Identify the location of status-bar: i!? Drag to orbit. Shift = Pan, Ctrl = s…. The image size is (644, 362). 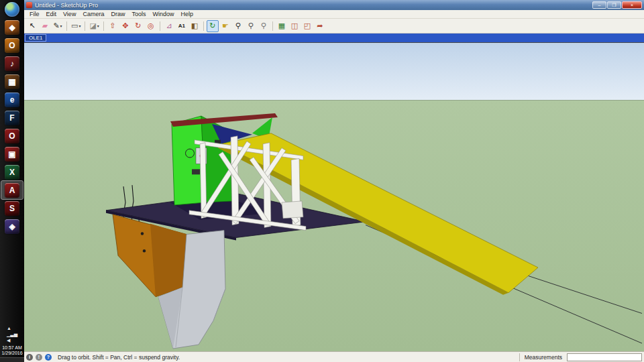
(334, 357).